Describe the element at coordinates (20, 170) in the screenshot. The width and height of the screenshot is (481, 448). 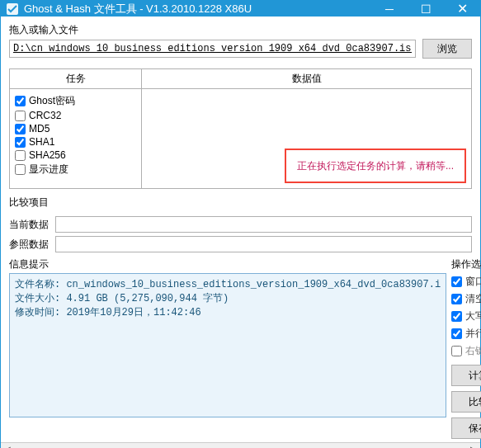
I see `task-progress-checkbox` at that location.